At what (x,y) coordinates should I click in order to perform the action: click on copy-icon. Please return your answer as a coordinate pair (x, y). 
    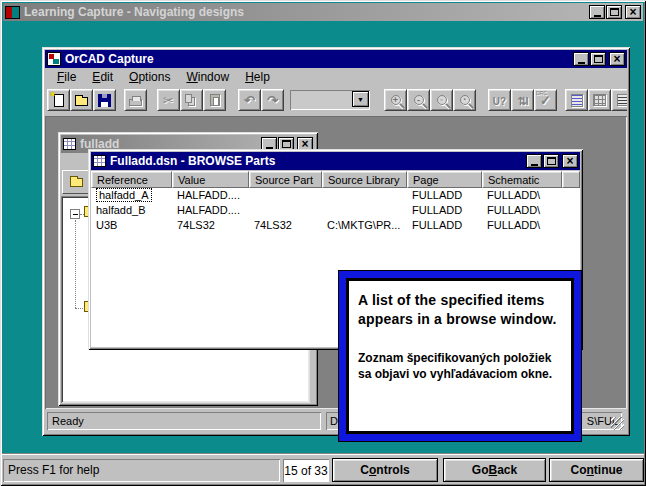
    Looking at the image, I should click on (192, 100).